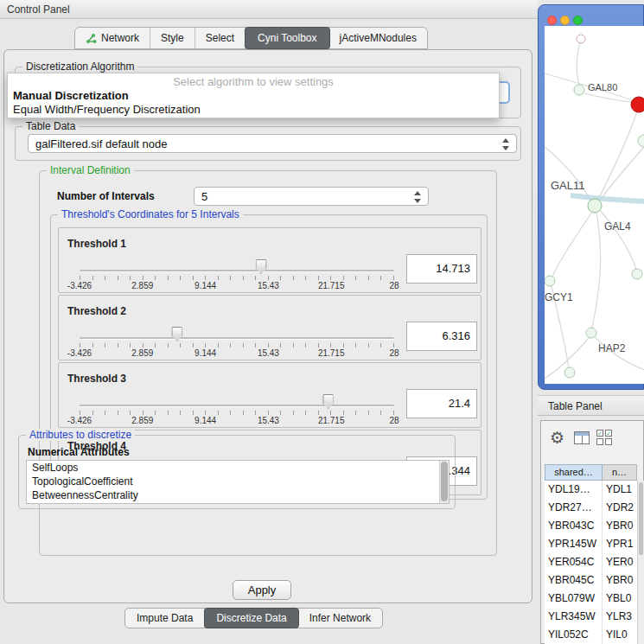  Describe the element at coordinates (253, 95) in the screenshot. I see `algorithm-dropdown-popup: Select algorithm to view settings Manual…` at that location.